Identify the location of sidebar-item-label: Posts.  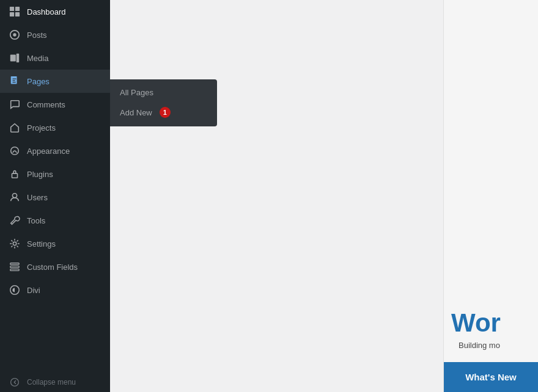
(65, 35).